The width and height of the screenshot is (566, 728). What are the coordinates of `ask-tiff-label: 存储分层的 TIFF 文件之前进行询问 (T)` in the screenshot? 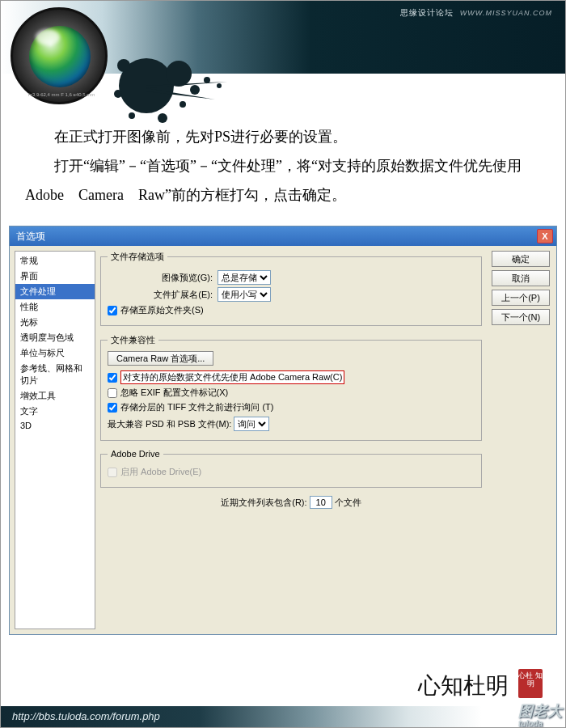 It's located at (197, 408).